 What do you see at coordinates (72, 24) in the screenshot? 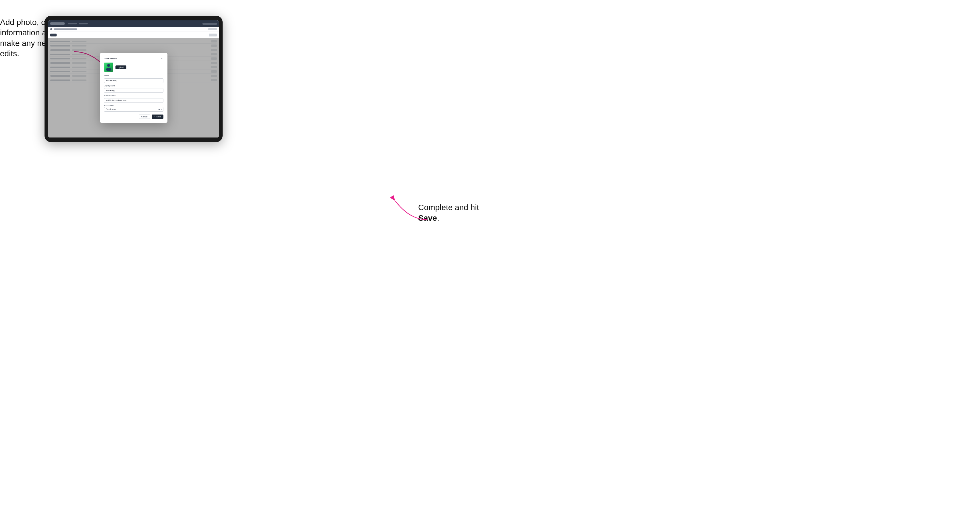
I see `nav-item-connections` at bounding box center [72, 24].